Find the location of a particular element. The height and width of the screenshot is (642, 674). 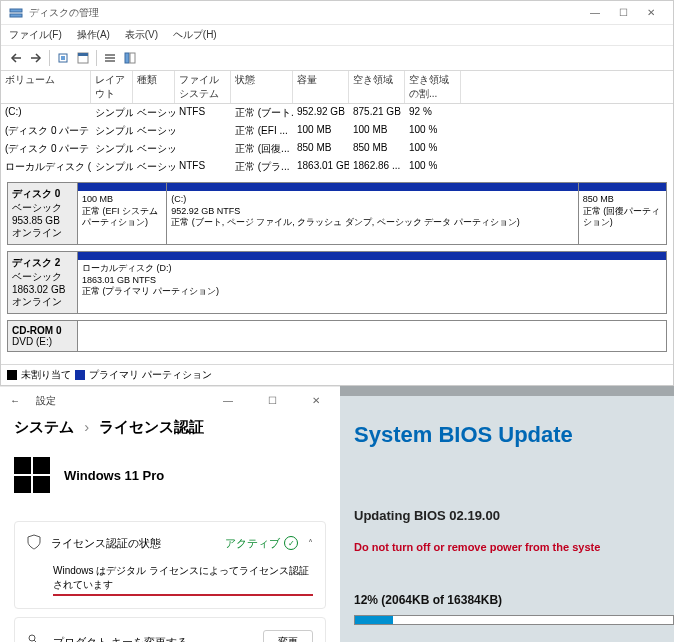

cell-cap: 850 MB is located at coordinates (321, 149).